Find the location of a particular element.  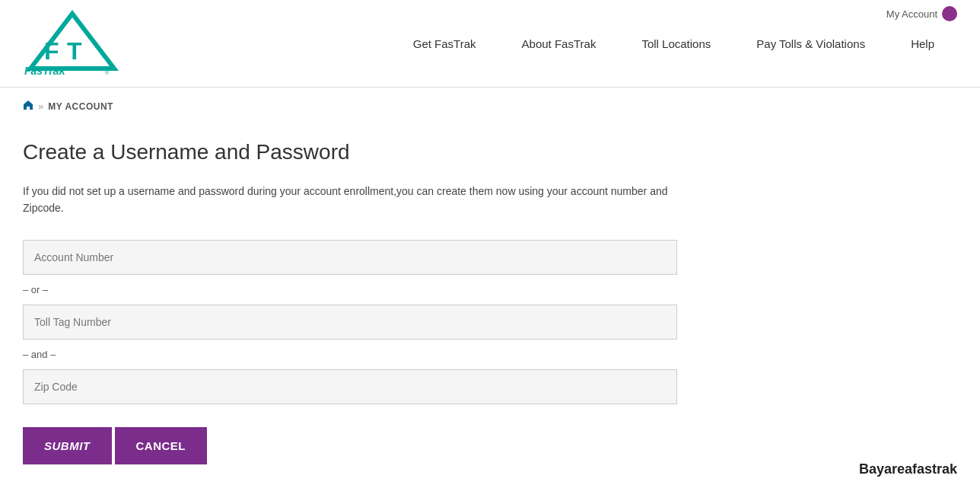

breadcrumb-home is located at coordinates (28, 107).